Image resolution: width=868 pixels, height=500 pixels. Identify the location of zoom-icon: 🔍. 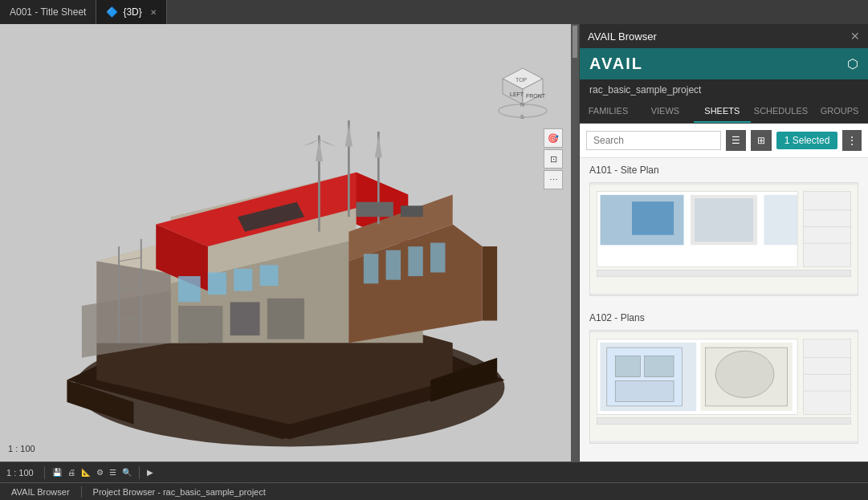
(127, 472).